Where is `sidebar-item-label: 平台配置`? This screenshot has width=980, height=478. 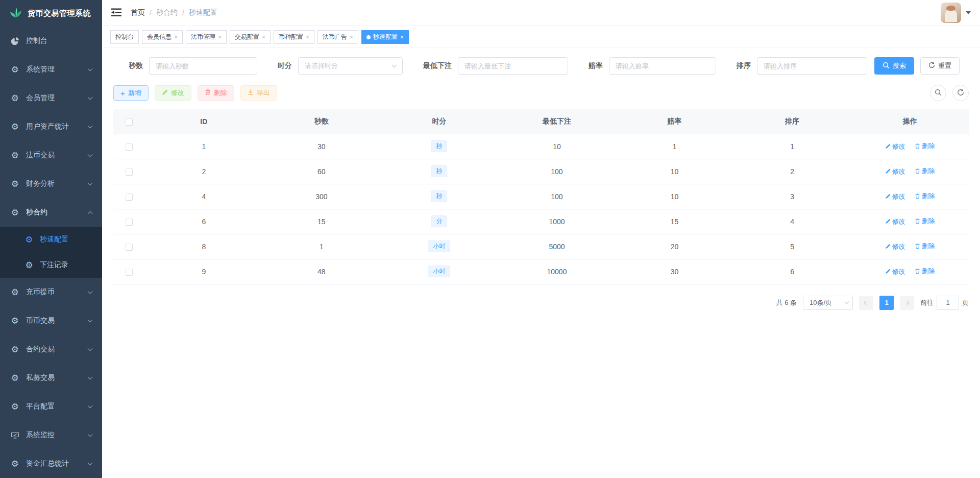 sidebar-item-label: 平台配置 is located at coordinates (40, 407).